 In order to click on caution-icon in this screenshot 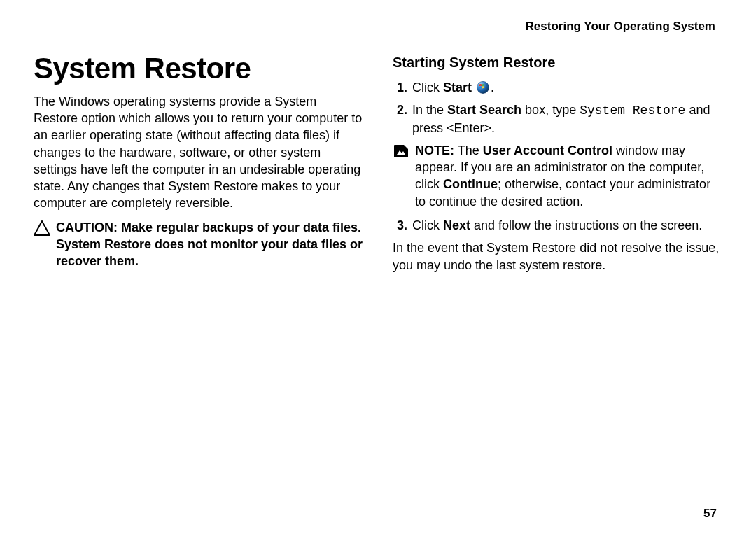, I will do `click(42, 228)`.